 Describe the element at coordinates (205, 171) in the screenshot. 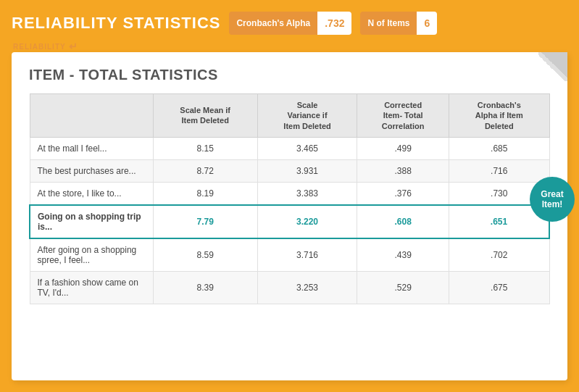

I see `row-scale-mean: 8.72` at that location.